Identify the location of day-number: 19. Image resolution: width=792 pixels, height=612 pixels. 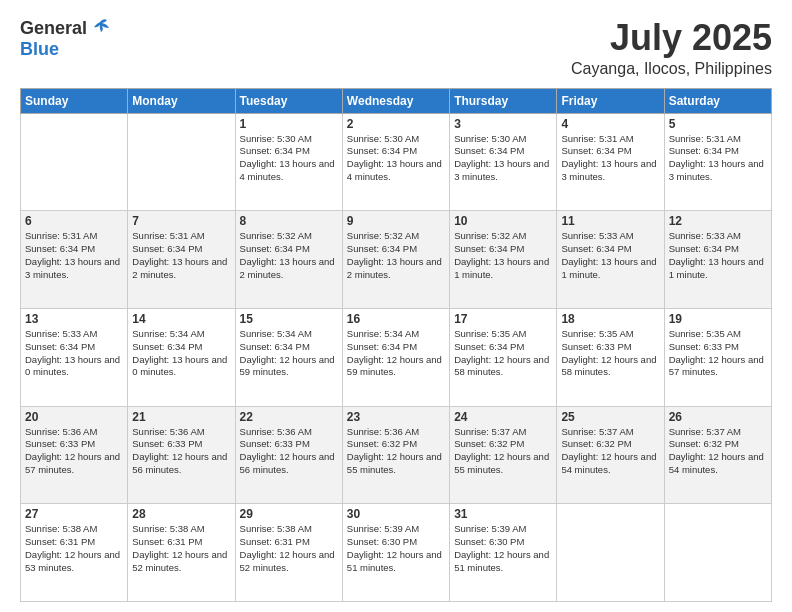
(718, 319).